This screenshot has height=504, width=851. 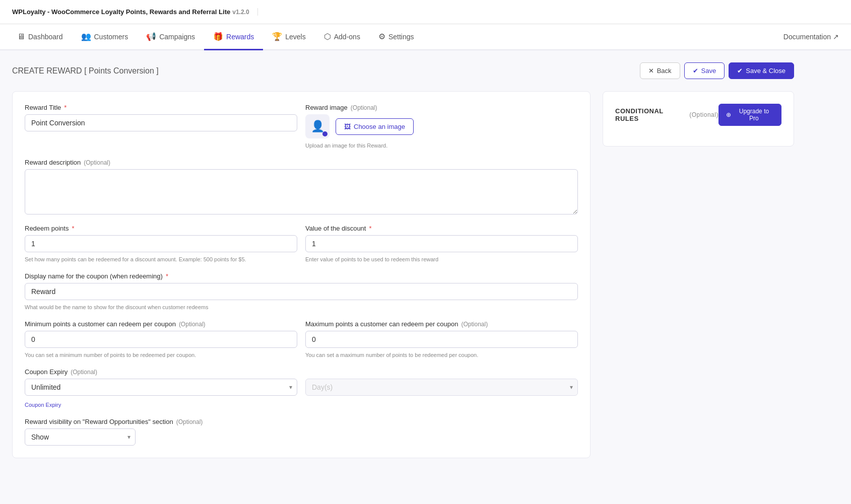 I want to click on visibility-label: Reward visibility on "Reward Opportuniti…, so click(x=301, y=422).